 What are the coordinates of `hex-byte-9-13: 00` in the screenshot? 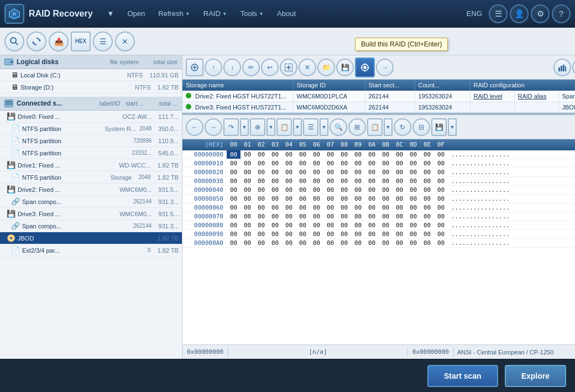 It's located at (414, 234).